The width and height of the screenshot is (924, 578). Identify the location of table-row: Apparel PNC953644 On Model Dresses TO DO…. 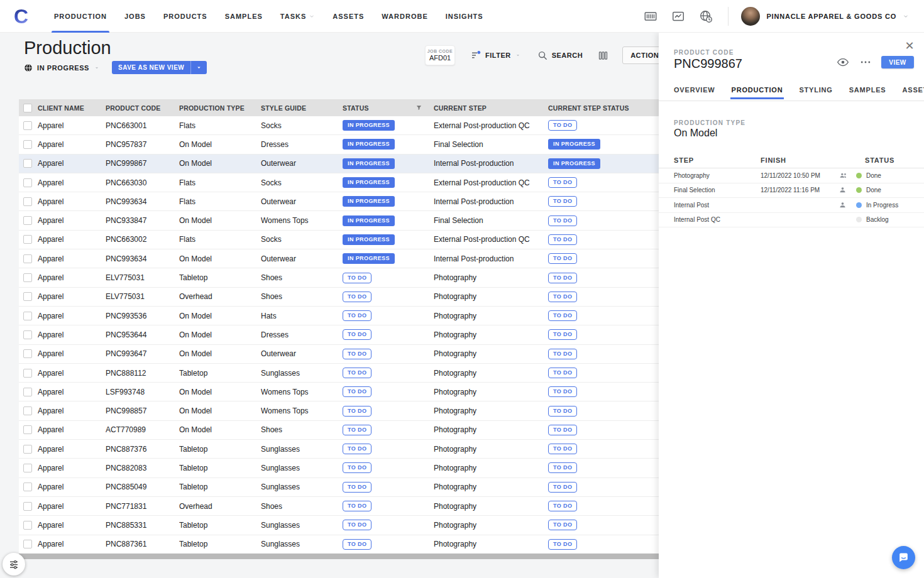
(339, 335).